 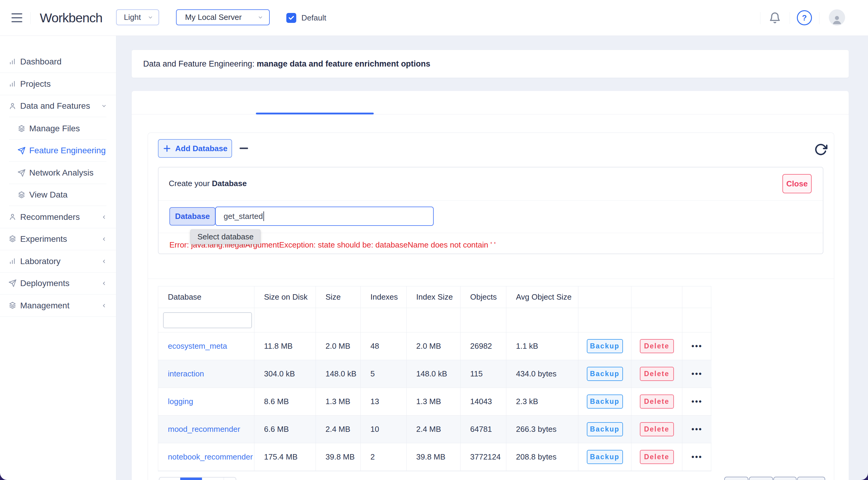 What do you see at coordinates (837, 18) in the screenshot?
I see `user-avatar` at bounding box center [837, 18].